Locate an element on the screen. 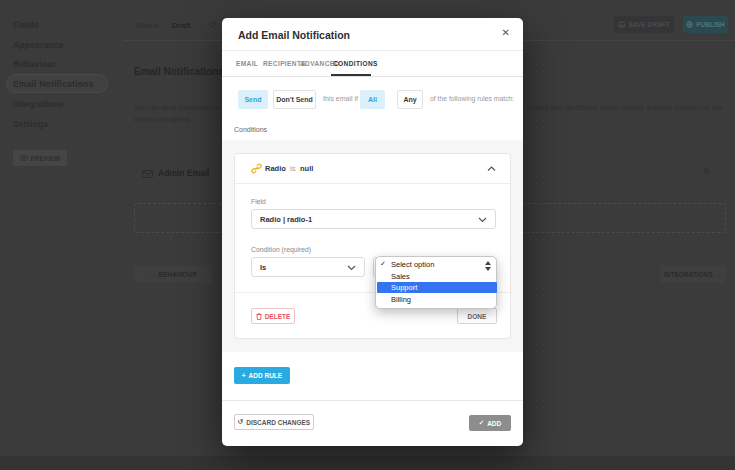  rules-match-text: of the following rules match: is located at coordinates (472, 98).